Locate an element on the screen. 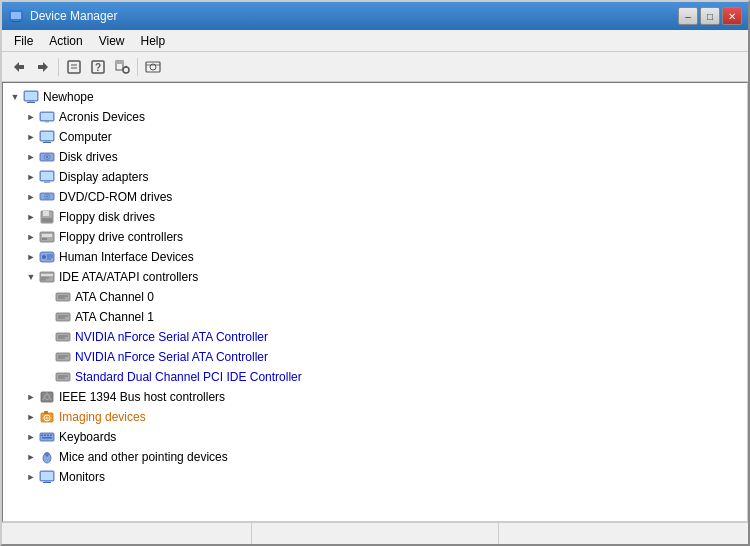 The image size is (750, 546). help-button: ? is located at coordinates (98, 67).